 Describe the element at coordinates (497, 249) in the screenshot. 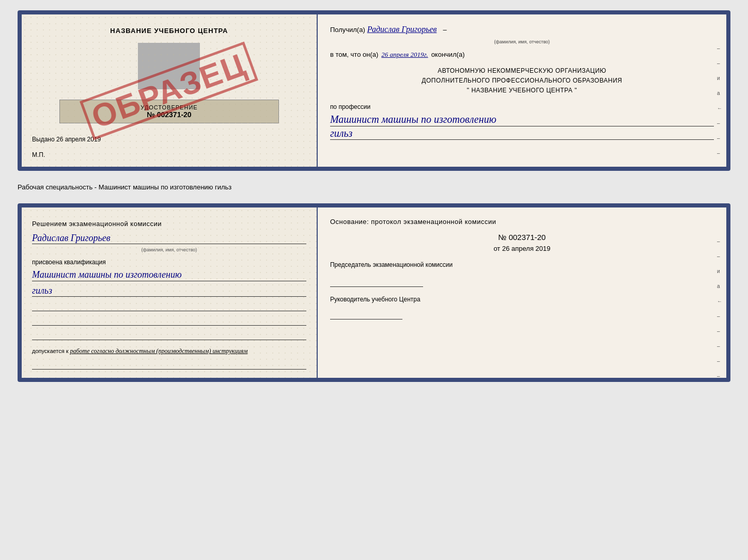

I see `protocol-date-prefix: от` at that location.